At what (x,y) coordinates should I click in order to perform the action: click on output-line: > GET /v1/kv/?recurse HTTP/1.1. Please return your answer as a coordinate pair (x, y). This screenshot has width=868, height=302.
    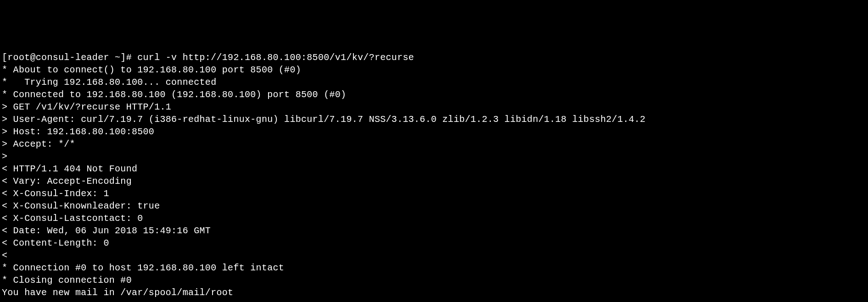
    Looking at the image, I should click on (434, 107).